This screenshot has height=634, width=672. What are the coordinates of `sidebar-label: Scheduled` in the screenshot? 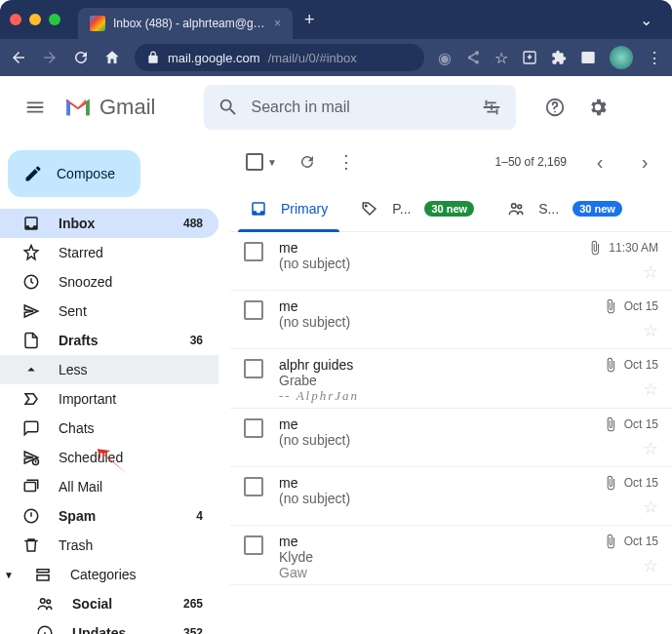 It's located at (131, 457).